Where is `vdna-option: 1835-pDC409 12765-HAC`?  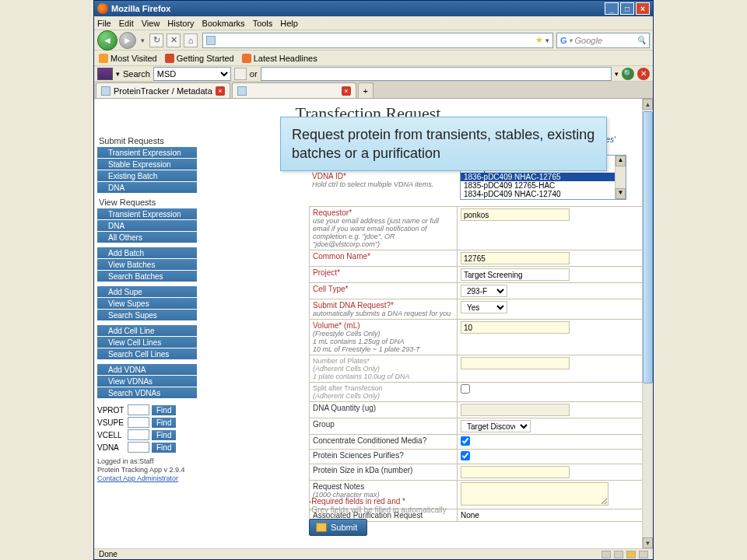
vdna-option: 1835-pDC409 12765-HAC is located at coordinates (543, 185).